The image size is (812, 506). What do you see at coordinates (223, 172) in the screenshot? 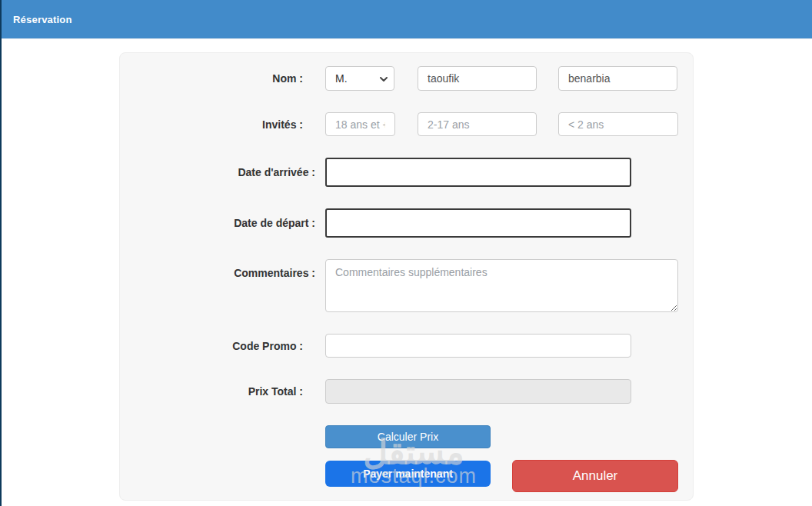
I see `date-arrivee-label: Date d'arrivée :` at bounding box center [223, 172].